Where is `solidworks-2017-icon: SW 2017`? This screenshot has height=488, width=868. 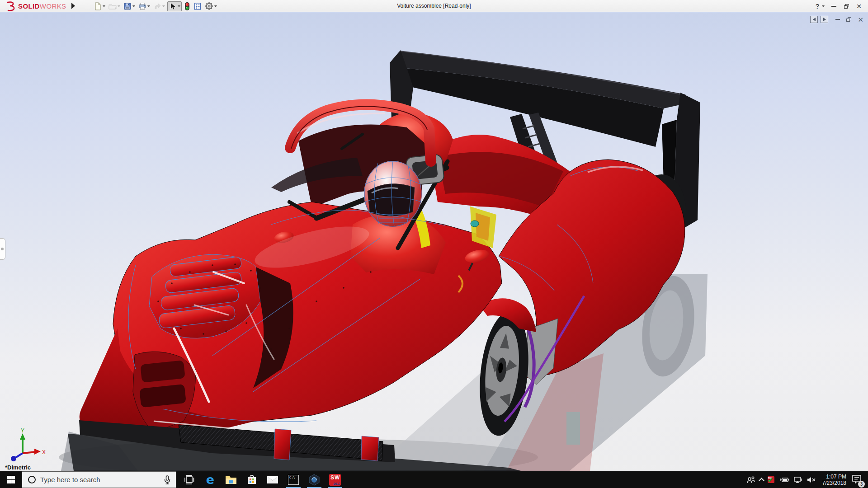
solidworks-2017-icon: SW 2017 is located at coordinates (335, 480).